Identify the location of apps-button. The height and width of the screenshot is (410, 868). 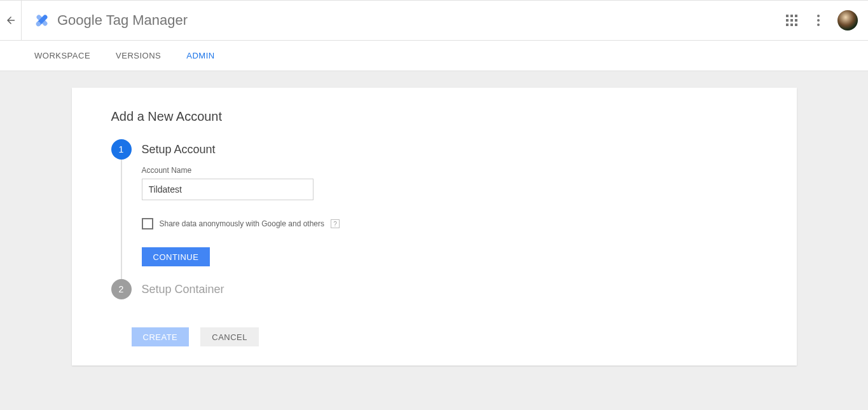
(792, 20).